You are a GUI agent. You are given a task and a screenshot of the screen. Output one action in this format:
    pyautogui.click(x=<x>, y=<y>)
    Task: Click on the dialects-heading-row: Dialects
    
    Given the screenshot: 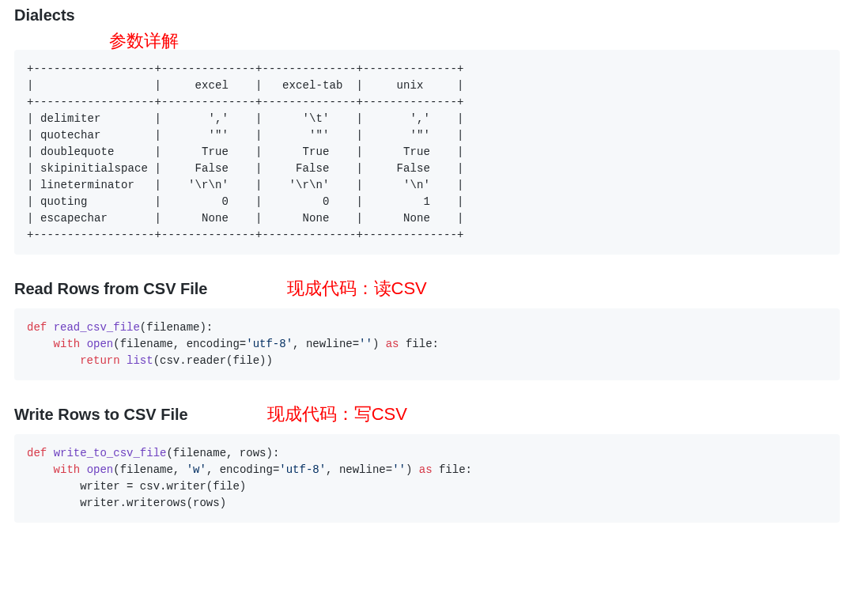 What is the action you would take?
    pyautogui.click(x=427, y=16)
    